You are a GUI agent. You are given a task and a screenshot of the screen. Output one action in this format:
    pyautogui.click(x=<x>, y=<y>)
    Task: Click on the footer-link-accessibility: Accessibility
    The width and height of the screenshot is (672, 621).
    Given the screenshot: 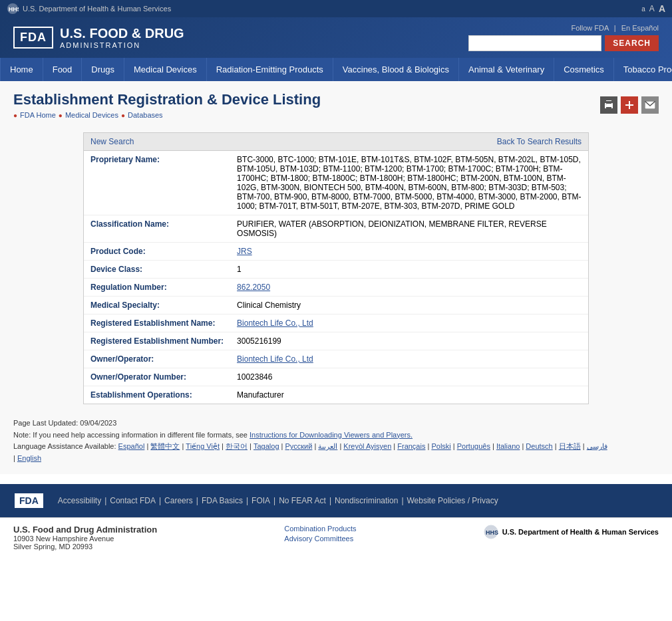 What is the action you would take?
    pyautogui.click(x=80, y=501)
    